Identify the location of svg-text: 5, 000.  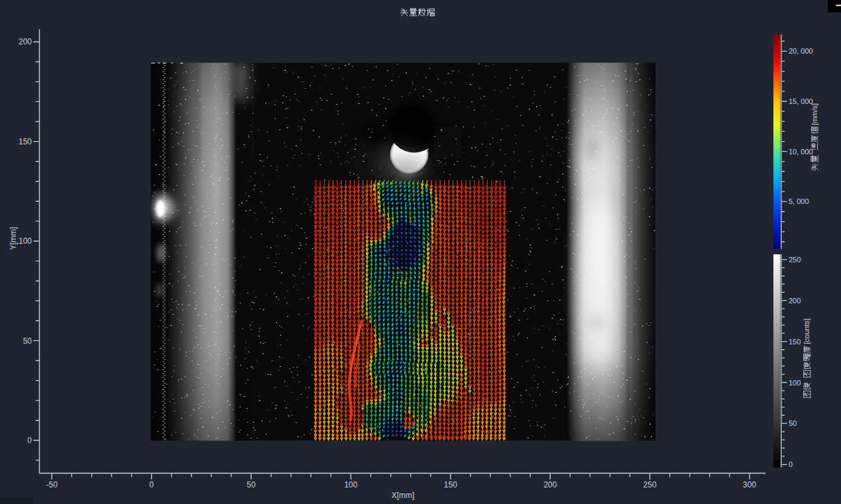
(799, 201).